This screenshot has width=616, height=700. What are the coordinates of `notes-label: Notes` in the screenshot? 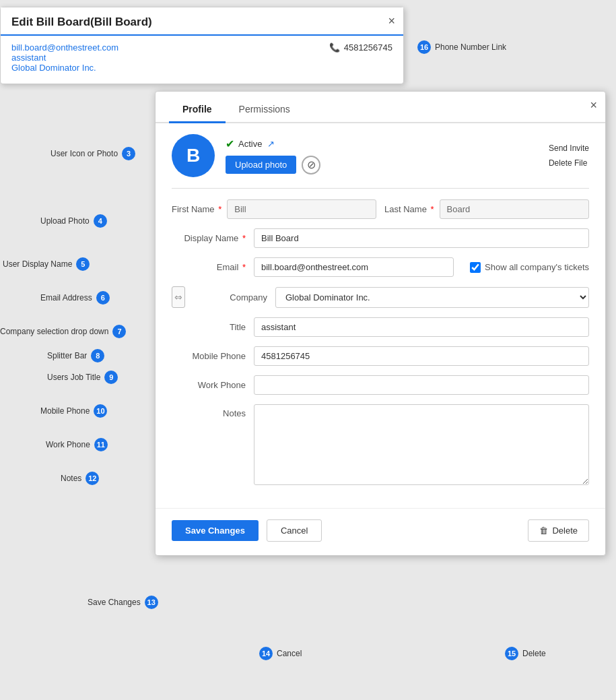 It's located at (209, 414).